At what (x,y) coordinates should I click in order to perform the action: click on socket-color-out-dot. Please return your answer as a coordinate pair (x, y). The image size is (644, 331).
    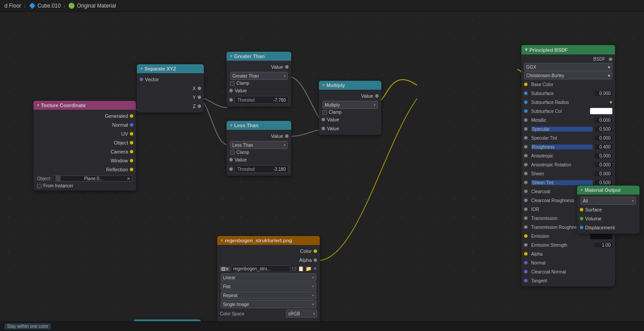
    Looking at the image, I should click on (315, 251).